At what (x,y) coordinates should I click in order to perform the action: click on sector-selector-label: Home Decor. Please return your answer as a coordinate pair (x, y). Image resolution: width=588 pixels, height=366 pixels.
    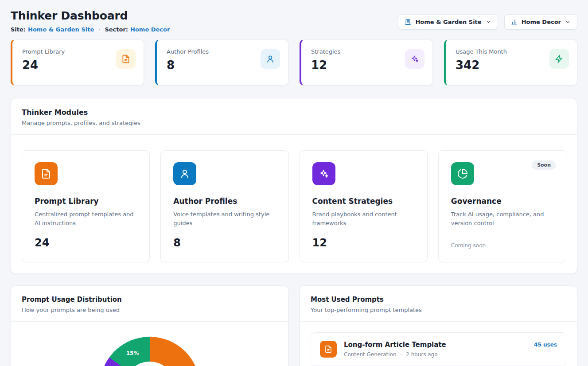
    Looking at the image, I should click on (541, 22).